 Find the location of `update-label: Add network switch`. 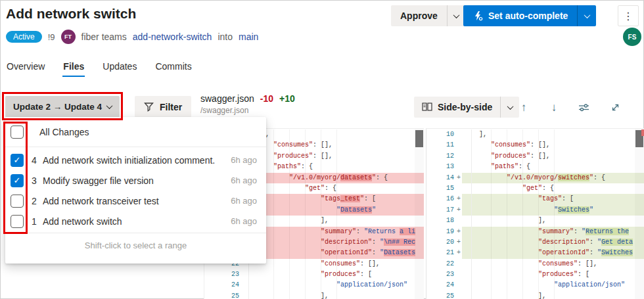

update-label: Add network switch is located at coordinates (137, 221).